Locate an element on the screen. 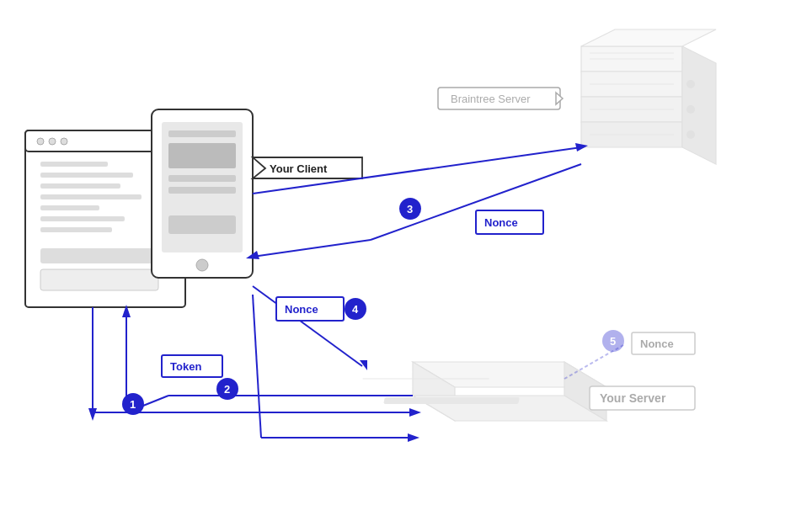 The image size is (812, 505). svg-text: Braintree Server is located at coordinates (490, 99).